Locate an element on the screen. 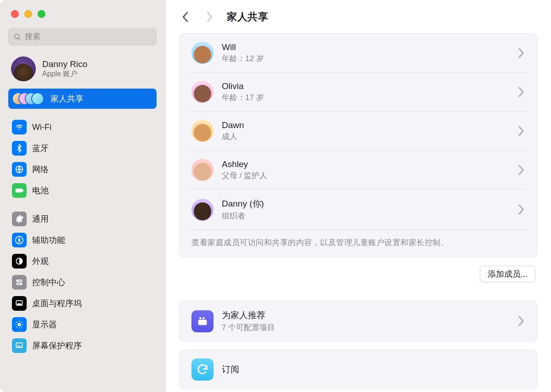 The width and height of the screenshot is (551, 392). action-bar: 添加成员... is located at coordinates (358, 279).